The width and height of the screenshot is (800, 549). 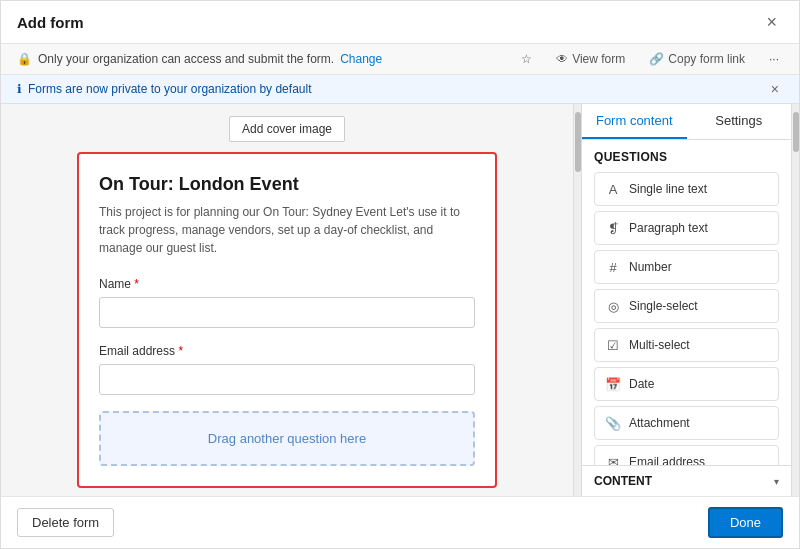 I want to click on more-icon: ···, so click(x=774, y=59).